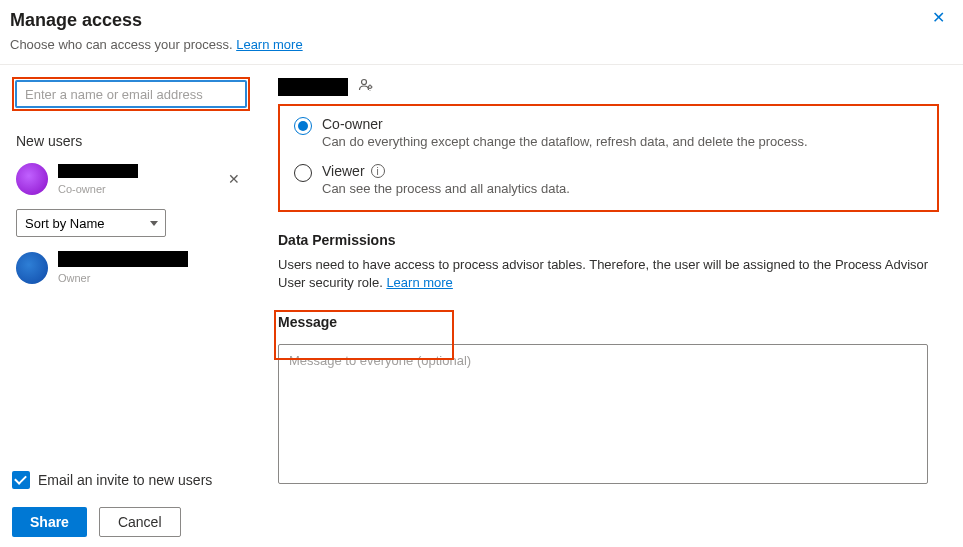 Image resolution: width=963 pixels, height=547 pixels. I want to click on email-invite-checkbox, so click(21, 480).